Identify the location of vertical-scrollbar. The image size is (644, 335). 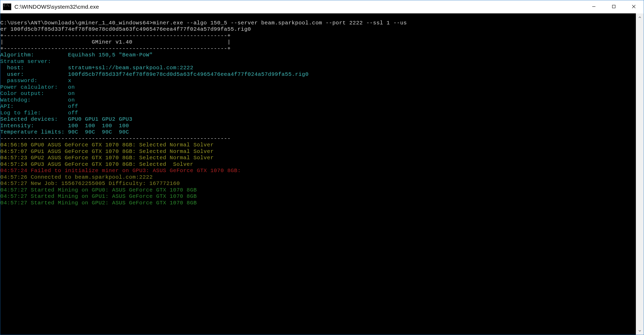
(640, 174).